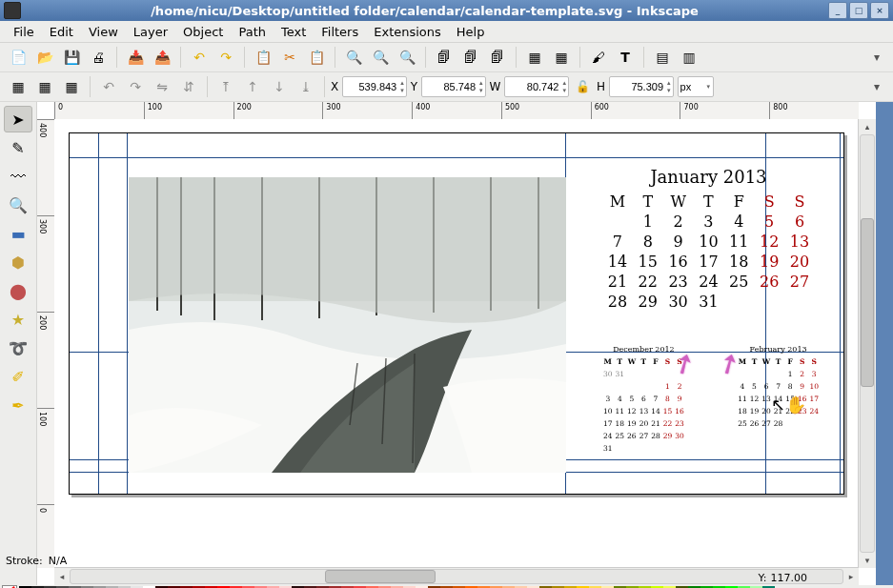 The image size is (893, 588). What do you see at coordinates (446, 57) in the screenshot?
I see `main-toolbar: 📄 📂 💾 🖨 📥 📤 ↶ ↷ 📋 ✂ 📋 🔍 🔍 🔍 🗐 🗐 🗐 ▦ ▦ 🖌 …` at bounding box center [446, 57].